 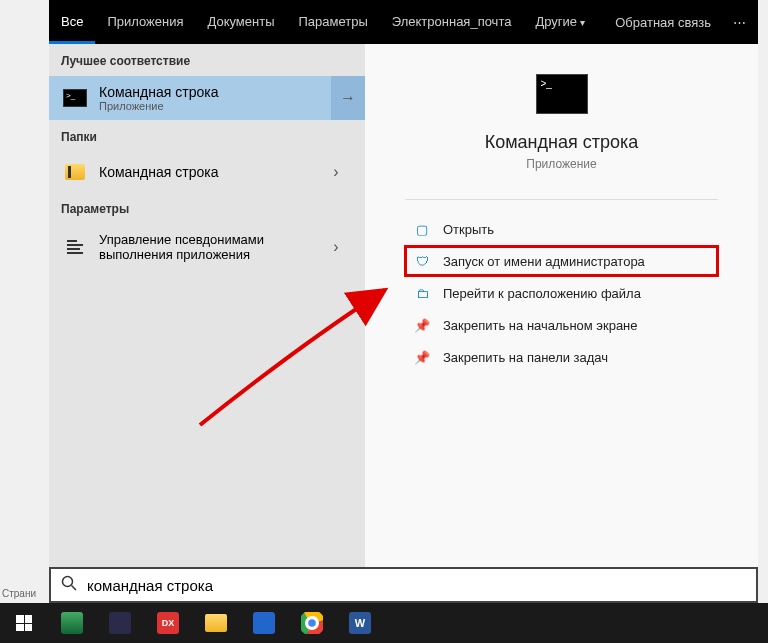 What do you see at coordinates (422, 357) in the screenshot?
I see `pin-taskbar-icon: 📌` at bounding box center [422, 357].